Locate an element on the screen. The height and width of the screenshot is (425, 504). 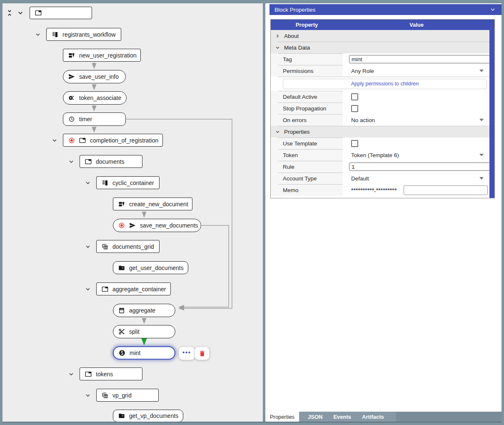
tree-node-label: vp_grid is located at coordinates (122, 395).